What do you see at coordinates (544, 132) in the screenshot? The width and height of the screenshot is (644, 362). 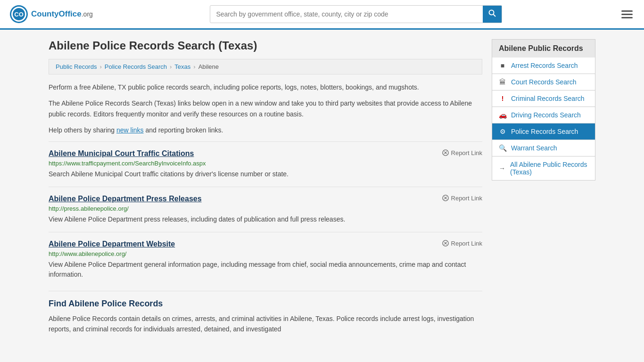 I see `sidebar-item-police-records: ⚙ Police Records Search` at bounding box center [544, 132].